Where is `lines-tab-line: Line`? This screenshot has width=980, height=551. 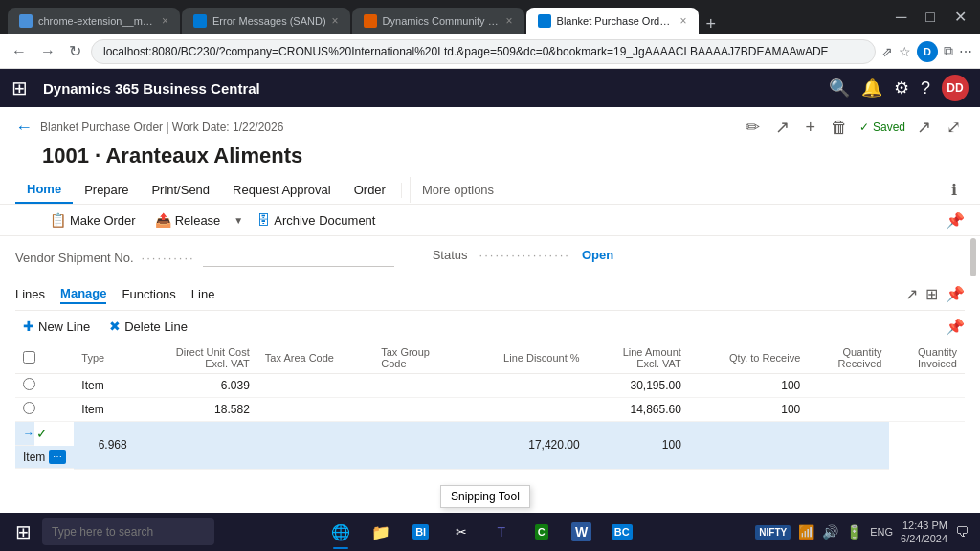 lines-tab-line: Line is located at coordinates (203, 295).